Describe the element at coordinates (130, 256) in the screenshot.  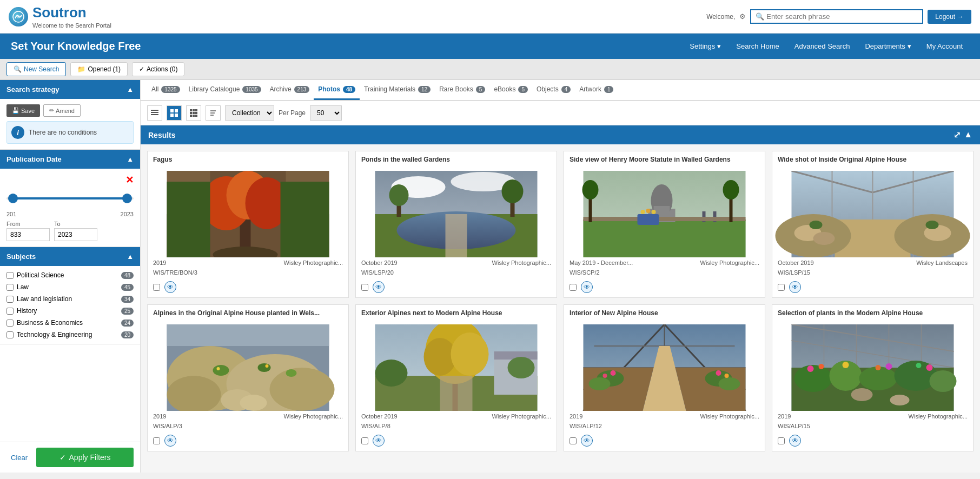
I see `collapse-icon-3: ▲` at that location.